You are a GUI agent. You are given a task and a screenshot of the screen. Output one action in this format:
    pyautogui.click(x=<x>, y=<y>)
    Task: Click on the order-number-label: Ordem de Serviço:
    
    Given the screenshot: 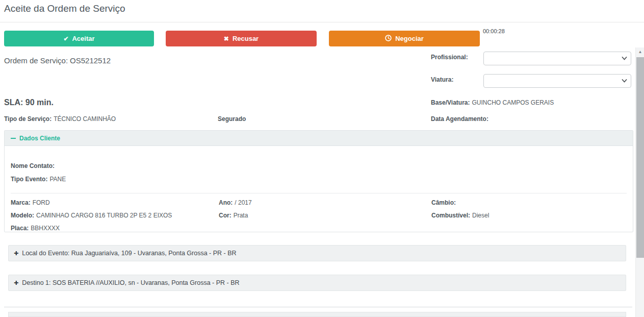 What is the action you would take?
    pyautogui.click(x=36, y=60)
    